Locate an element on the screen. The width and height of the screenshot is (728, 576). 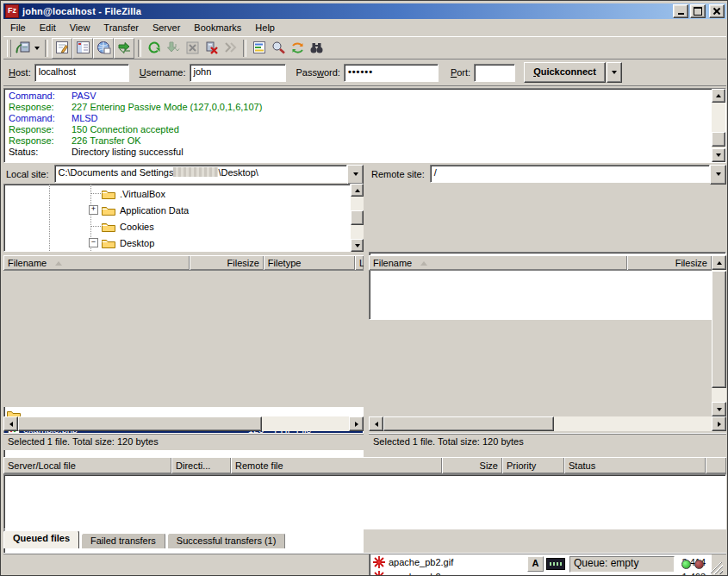
menu-transfer: Transfer is located at coordinates (121, 28).